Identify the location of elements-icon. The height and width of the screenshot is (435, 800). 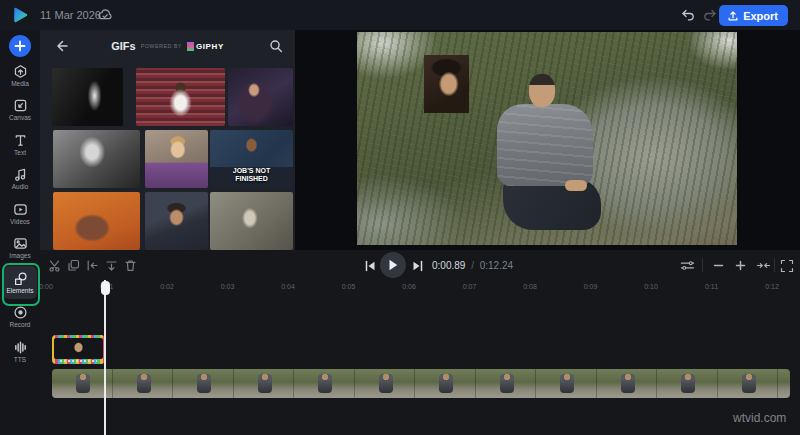
(20, 278).